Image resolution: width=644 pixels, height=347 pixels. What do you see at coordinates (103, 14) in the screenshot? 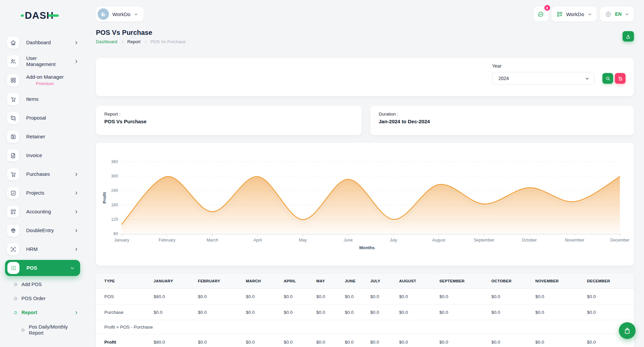
I see `building-icon` at bounding box center [103, 14].